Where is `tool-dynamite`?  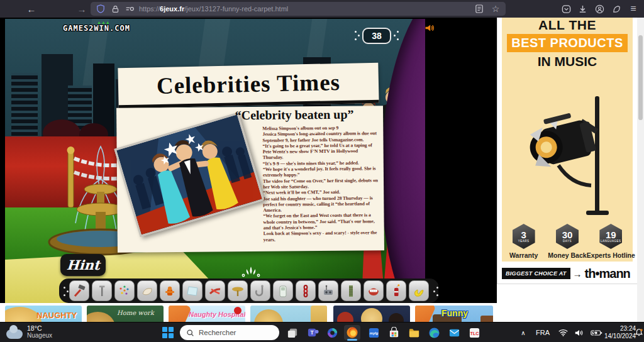 tool-dynamite is located at coordinates (396, 290).